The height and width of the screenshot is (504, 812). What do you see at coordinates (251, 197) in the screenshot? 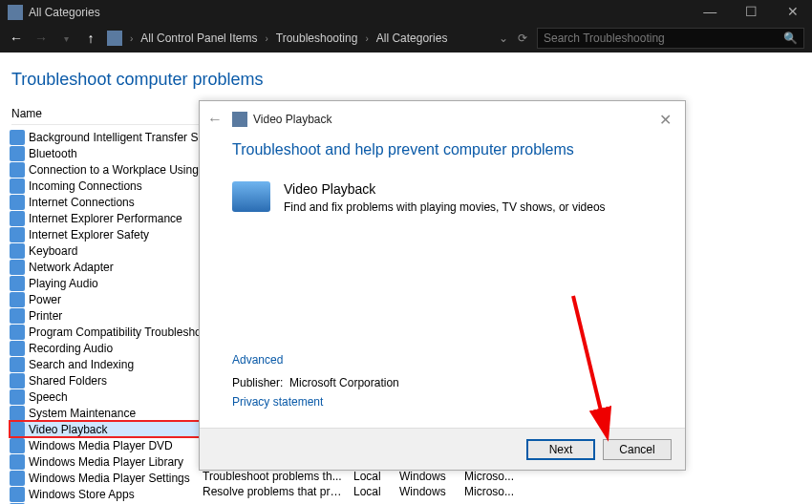
I see `video-playback-icon` at bounding box center [251, 197].